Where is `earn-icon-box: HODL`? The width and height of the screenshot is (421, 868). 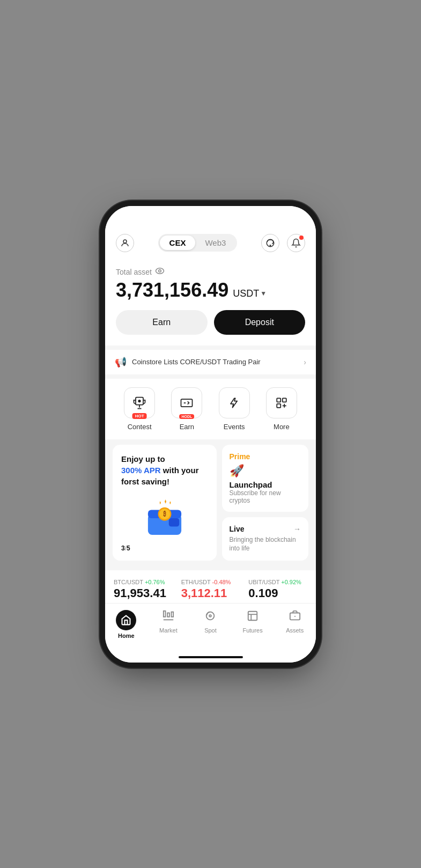 earn-icon-box: HODL is located at coordinates (187, 403).